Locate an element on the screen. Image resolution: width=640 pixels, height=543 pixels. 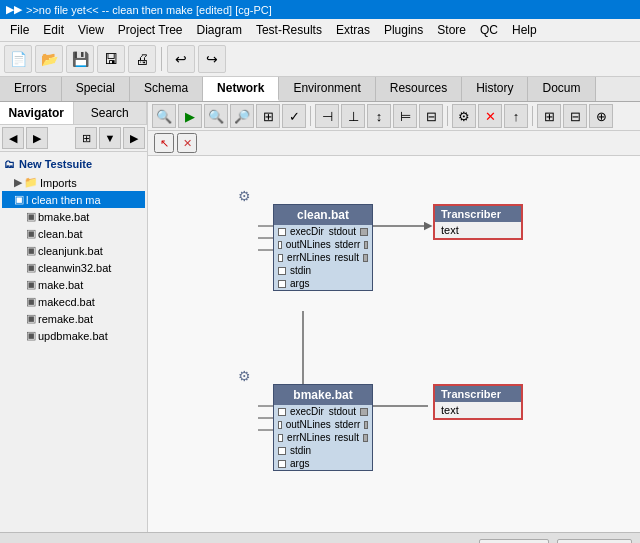
clean-bat-title: clean.bat is located at coordinates (323, 215).